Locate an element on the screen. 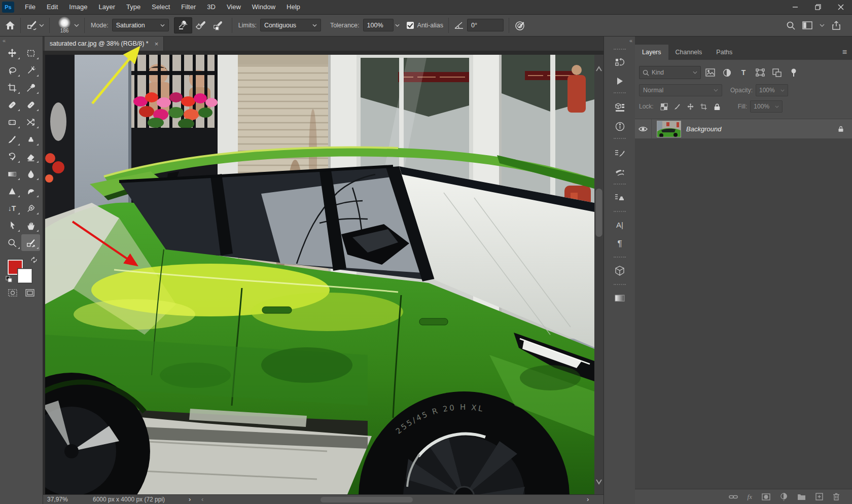 This screenshot has height=504, width=852. libraries-panel-icon is located at coordinates (620, 107).